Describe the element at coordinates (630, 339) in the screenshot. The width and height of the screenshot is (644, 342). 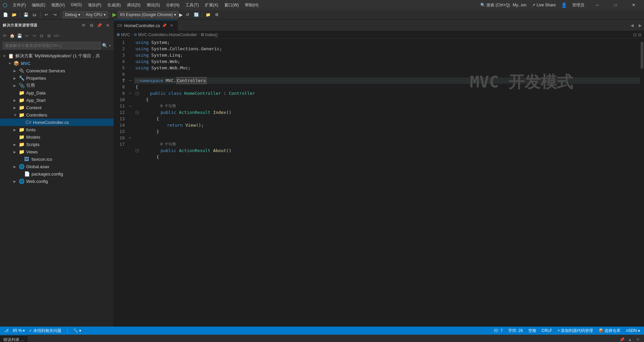
I see `bottom-tab-up: ▲` at that location.